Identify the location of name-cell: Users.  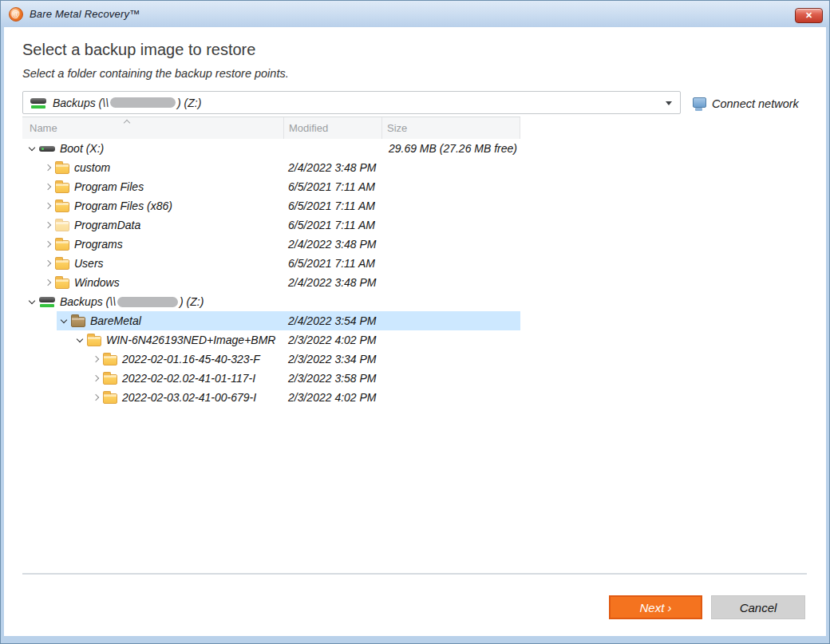
(153, 263).